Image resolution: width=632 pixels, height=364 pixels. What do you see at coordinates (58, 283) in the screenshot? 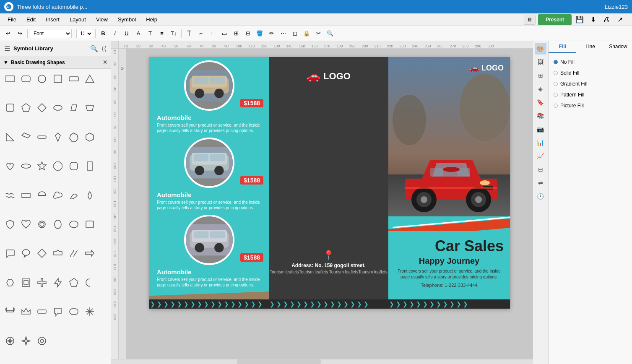
I see `shape-lightning` at bounding box center [58, 283].